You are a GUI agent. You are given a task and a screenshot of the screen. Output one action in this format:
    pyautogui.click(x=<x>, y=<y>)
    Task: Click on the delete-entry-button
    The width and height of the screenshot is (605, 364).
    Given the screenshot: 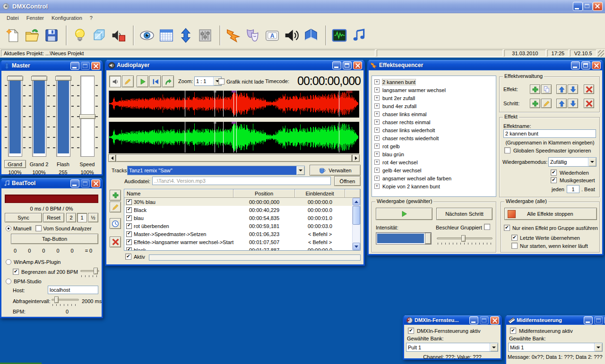 What is the action you would take?
    pyautogui.click(x=115, y=242)
    